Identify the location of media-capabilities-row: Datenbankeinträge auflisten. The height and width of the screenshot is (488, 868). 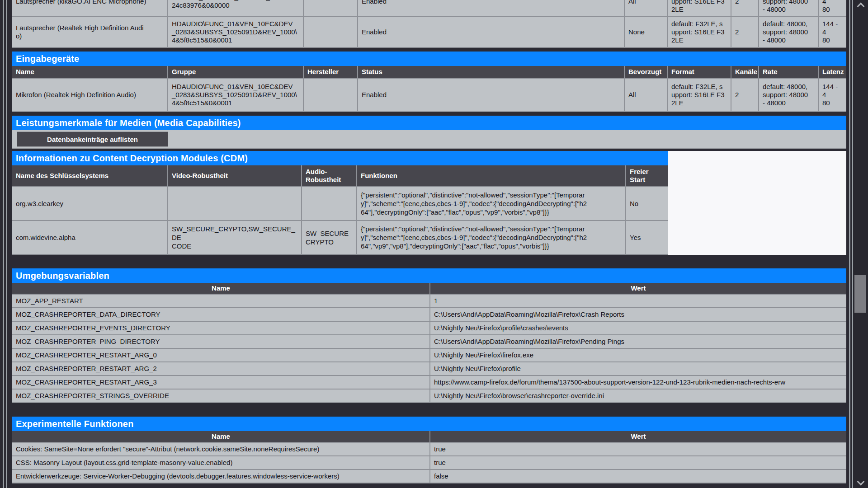
(429, 140).